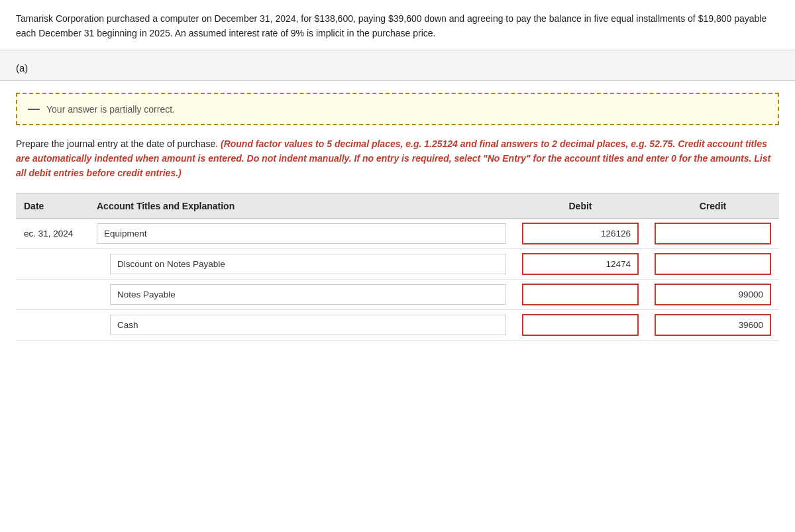 The height and width of the screenshot is (532, 795). What do you see at coordinates (301, 207) in the screenshot?
I see `header-account: Account Titles and Explanation` at bounding box center [301, 207].